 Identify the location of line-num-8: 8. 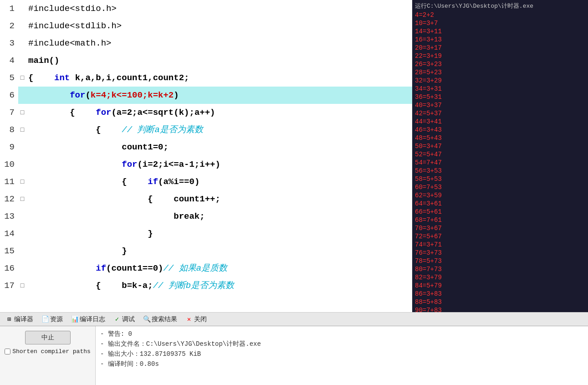
(9, 130).